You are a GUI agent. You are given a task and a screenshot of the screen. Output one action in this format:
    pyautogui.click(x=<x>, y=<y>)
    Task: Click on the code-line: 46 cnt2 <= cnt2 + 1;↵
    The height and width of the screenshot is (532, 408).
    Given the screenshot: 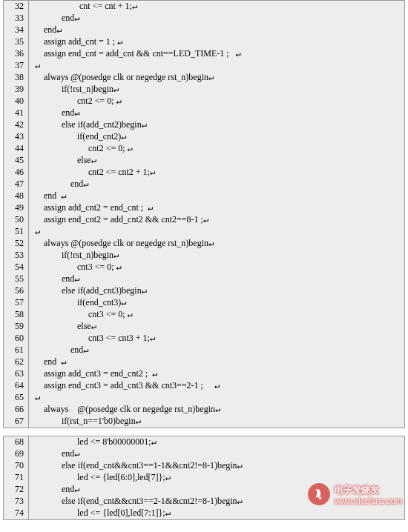 What is the action you would take?
    pyautogui.click(x=204, y=173)
    